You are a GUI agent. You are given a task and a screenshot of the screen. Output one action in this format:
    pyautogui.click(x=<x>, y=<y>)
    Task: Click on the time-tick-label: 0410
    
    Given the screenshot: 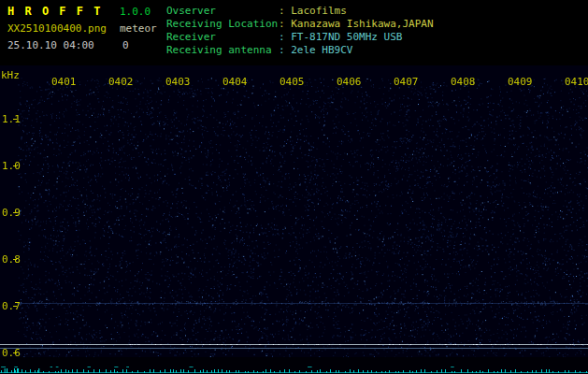 What is the action you would take?
    pyautogui.click(x=576, y=82)
    